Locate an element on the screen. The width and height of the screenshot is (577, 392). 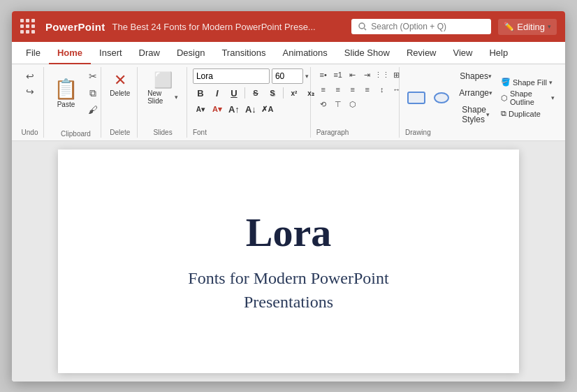
shape-fill-label: Shape Fill is located at coordinates (529, 82).